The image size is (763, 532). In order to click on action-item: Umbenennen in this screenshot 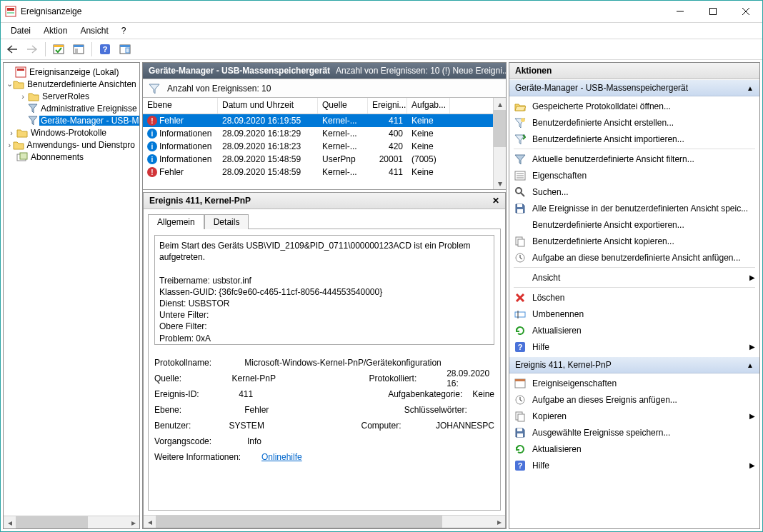, I will do `click(634, 314)`.